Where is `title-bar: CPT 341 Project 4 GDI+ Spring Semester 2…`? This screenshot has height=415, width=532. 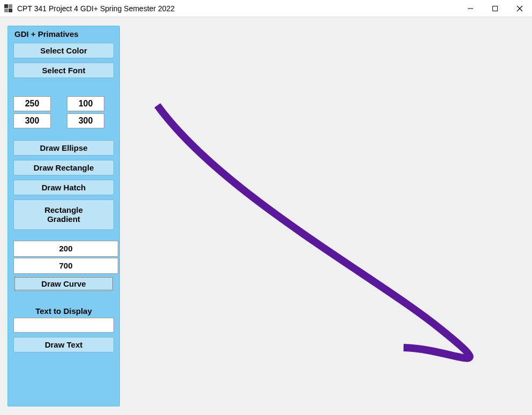
title-bar: CPT 341 Project 4 GDI+ Spring Semester 2… is located at coordinates (266, 9).